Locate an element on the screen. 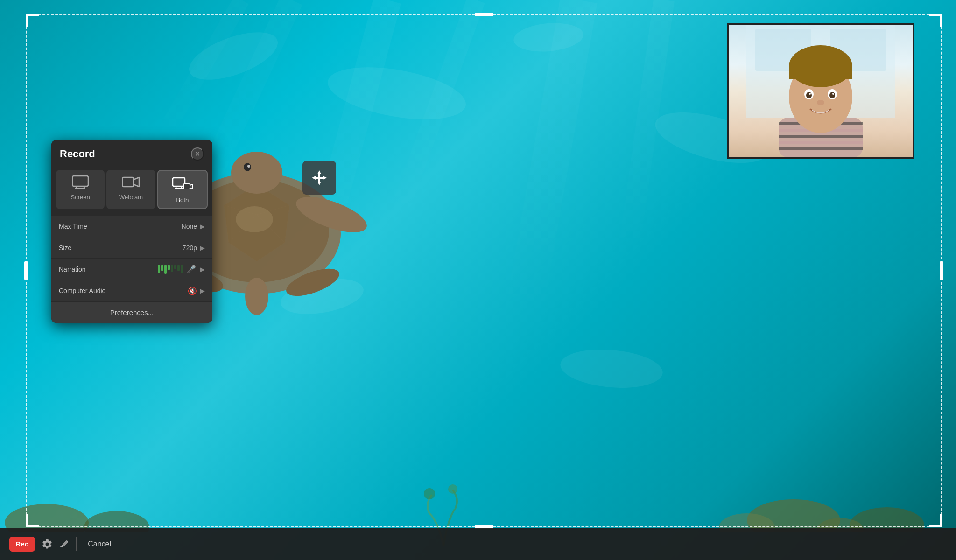 The image size is (956, 560). narration-arrow: ▶ is located at coordinates (203, 269).